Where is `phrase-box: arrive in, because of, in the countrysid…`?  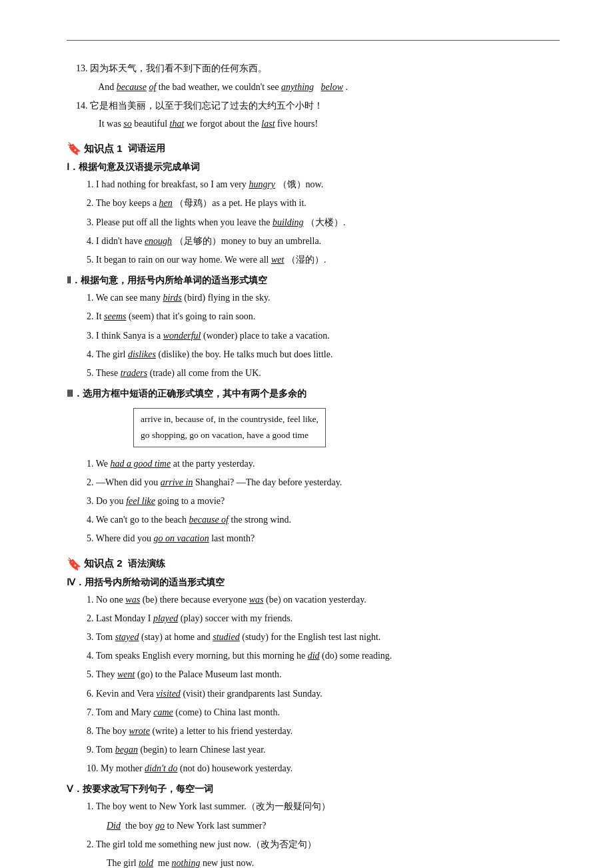 phrase-box: arrive in, because of, in the countrysid… is located at coordinates (229, 428).